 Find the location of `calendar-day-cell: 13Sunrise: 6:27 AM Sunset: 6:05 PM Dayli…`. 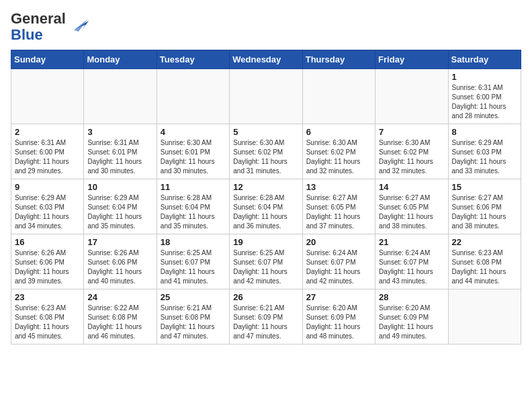

calendar-day-cell: 13Sunrise: 6:27 AM Sunset: 6:05 PM Dayli… is located at coordinates (339, 207).